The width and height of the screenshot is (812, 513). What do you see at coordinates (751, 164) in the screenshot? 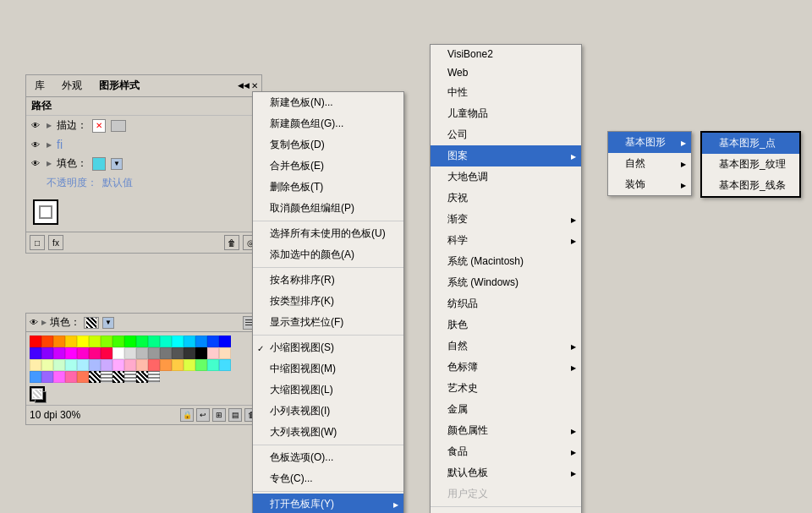
I see `menu-basic-shape-texture: 基本图形_纹理` at bounding box center [751, 164].